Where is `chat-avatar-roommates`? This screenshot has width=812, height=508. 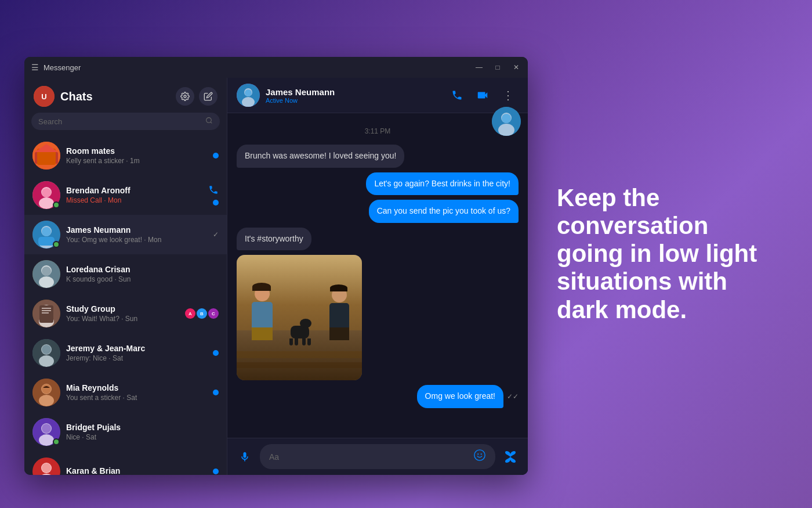
chat-avatar-roommates is located at coordinates (46, 156).